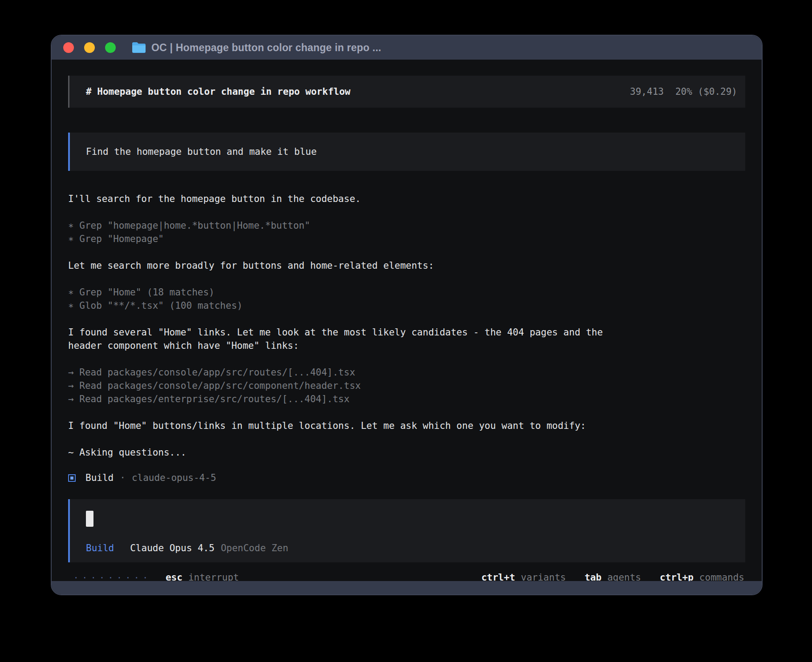 The image size is (812, 662). Describe the element at coordinates (407, 478) in the screenshot. I see `agent-status-line: Build · claude-opus-4-5` at that location.